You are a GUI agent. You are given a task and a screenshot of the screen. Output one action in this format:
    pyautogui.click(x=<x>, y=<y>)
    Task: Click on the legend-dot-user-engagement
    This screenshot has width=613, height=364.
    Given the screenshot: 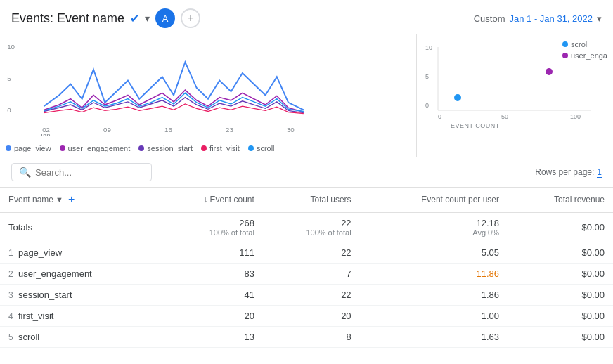 What is the action you would take?
    pyautogui.click(x=63, y=148)
    